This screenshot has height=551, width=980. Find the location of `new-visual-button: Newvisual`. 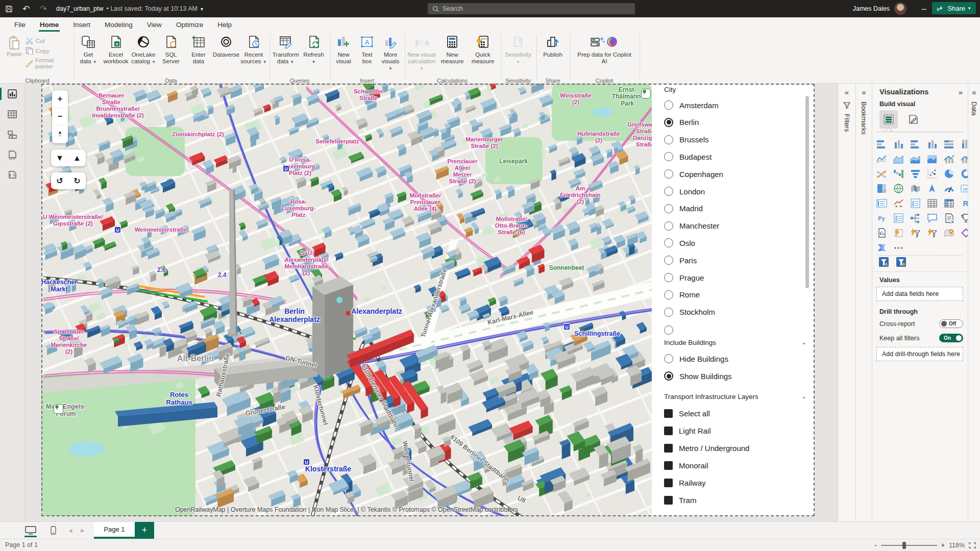

new-visual-button: Newvisual is located at coordinates (344, 49).